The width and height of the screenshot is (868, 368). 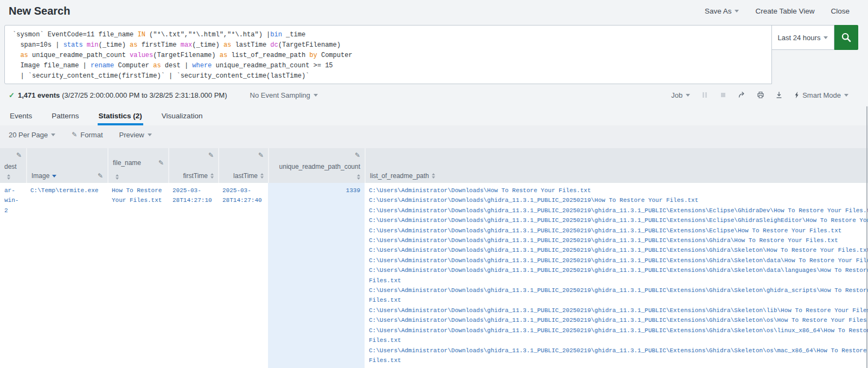 What do you see at coordinates (193, 166) in the screenshot?
I see `column-header-firsttime: ✎firstTime` at bounding box center [193, 166].